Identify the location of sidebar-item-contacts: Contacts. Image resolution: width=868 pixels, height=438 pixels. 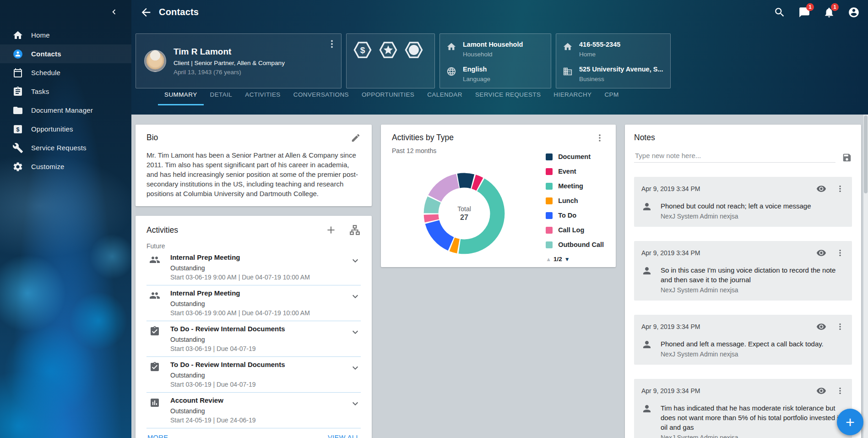
(66, 54).